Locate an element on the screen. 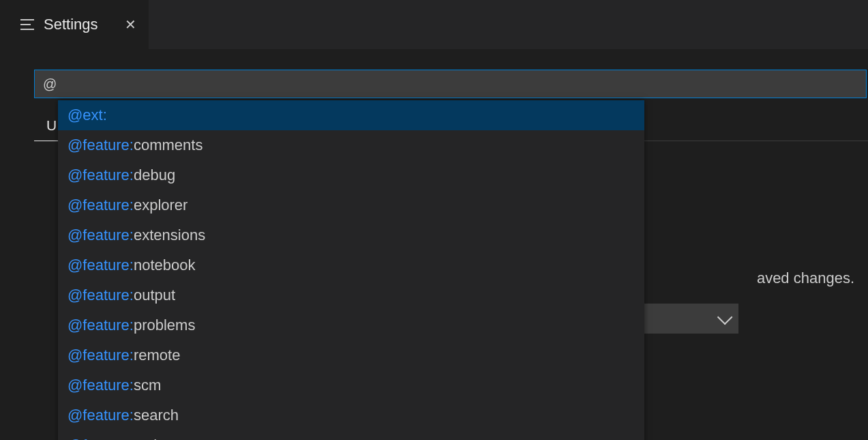 Image resolution: width=868 pixels, height=440 pixels. suggestion-value: scm is located at coordinates (147, 385).